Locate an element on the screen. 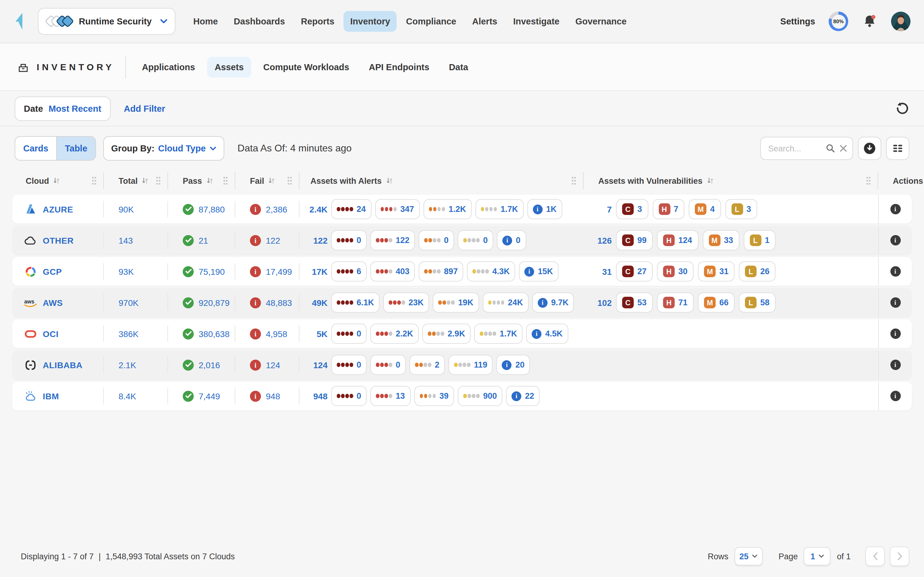 This screenshot has width=924, height=577. nav-item-investigate: Investigate is located at coordinates (536, 21).